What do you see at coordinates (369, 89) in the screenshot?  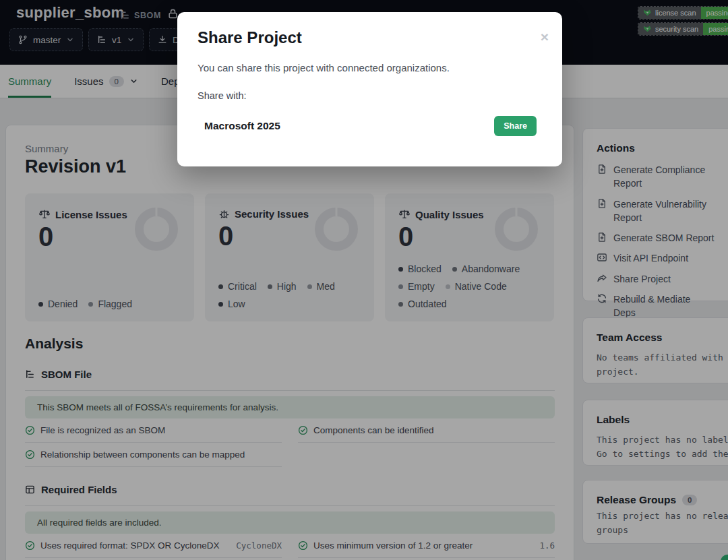 I see `share-project-modal: × Share Project You can share this proje…` at bounding box center [369, 89].